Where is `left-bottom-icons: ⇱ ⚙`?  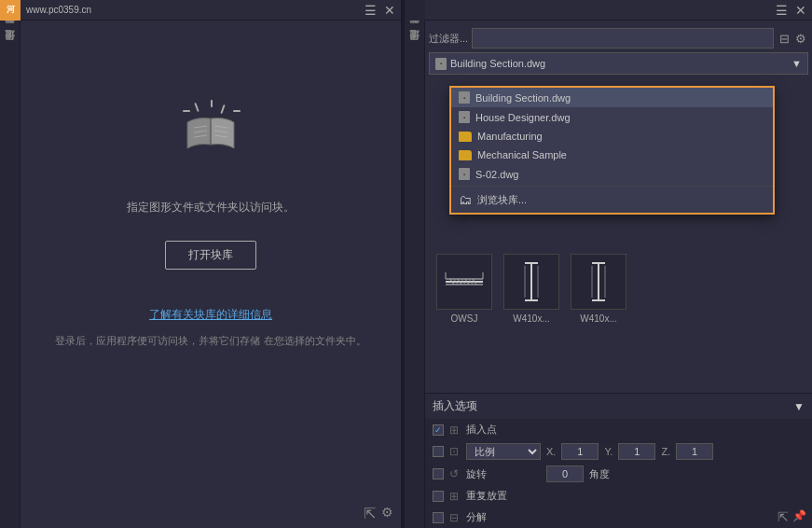
left-bottom-icons: ⇱ ⚙ is located at coordinates (378, 513).